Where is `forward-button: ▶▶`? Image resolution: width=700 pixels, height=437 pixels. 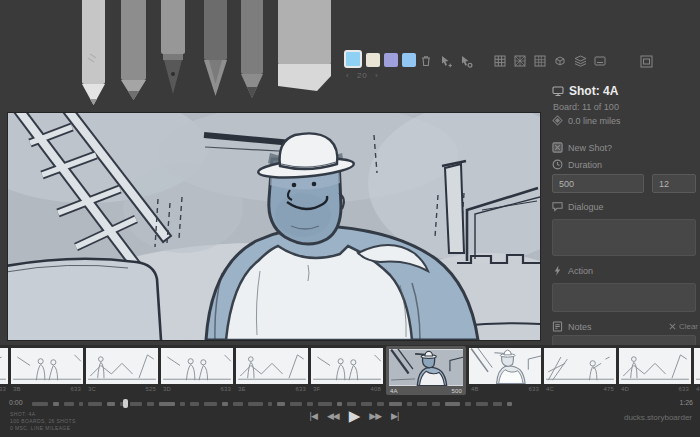 forward-button: ▶▶ is located at coordinates (375, 416).